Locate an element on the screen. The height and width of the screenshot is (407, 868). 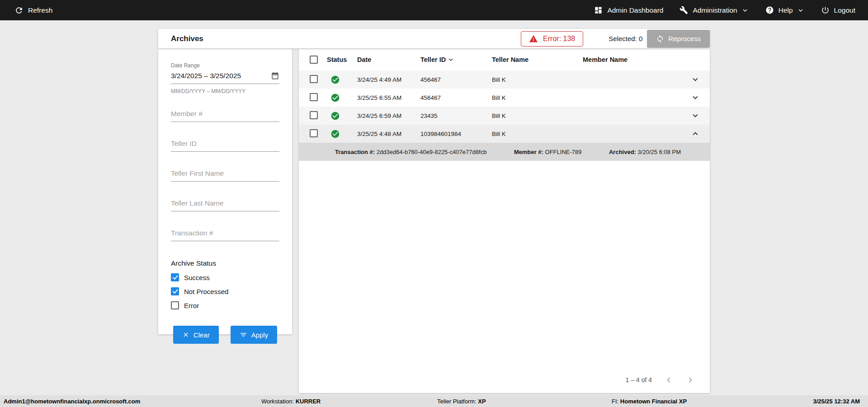
chevron-down-icon is located at coordinates (745, 10).